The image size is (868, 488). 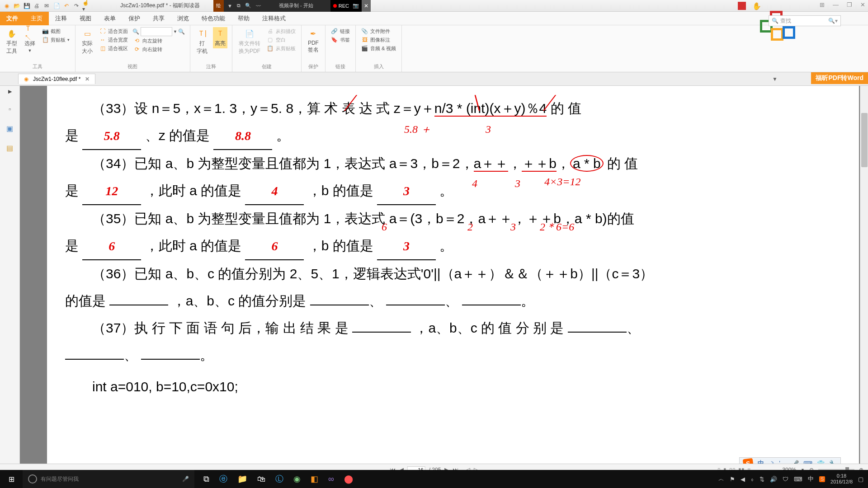 I want to click on select-icon: Ｔ↖, so click(x=30, y=33).